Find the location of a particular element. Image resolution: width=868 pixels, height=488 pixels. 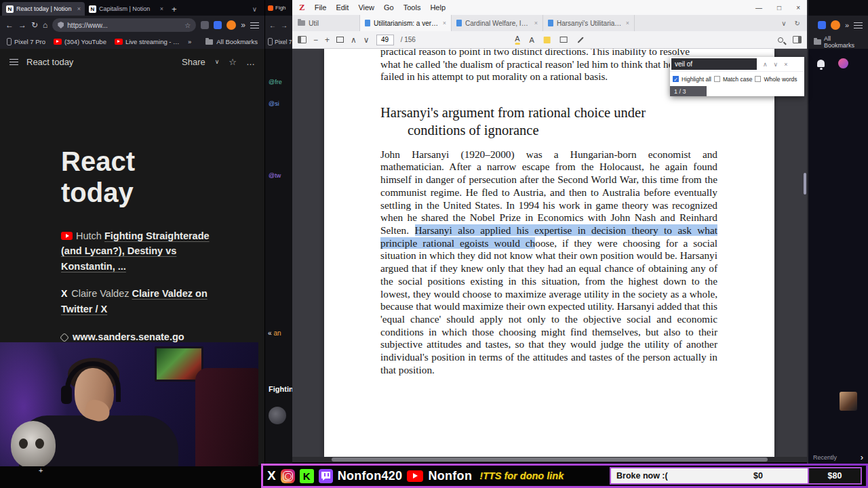

next-page-icon: ∨ is located at coordinates (366, 40).